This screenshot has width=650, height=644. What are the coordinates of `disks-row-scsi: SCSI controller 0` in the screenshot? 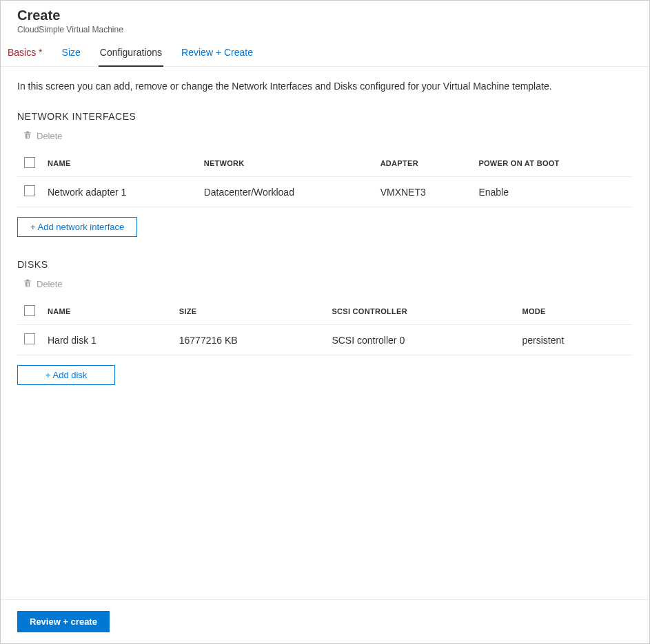 It's located at (421, 340).